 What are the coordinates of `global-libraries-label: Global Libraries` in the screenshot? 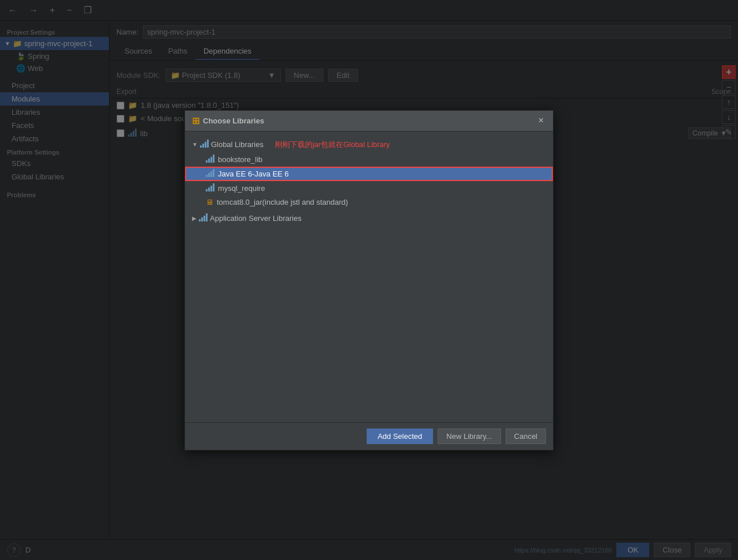 It's located at (238, 144).